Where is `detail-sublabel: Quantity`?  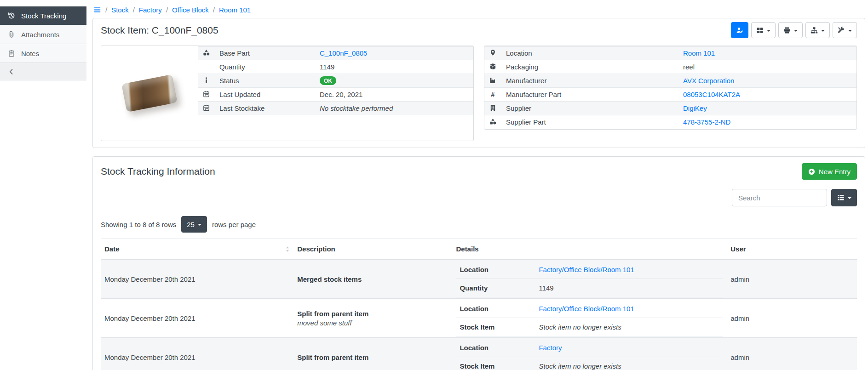 detail-sublabel: Quantity is located at coordinates (495, 288).